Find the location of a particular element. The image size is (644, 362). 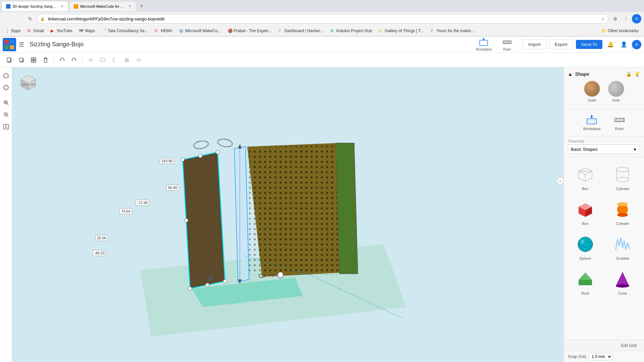

tab-close-2: ✕ is located at coordinates (130, 6).